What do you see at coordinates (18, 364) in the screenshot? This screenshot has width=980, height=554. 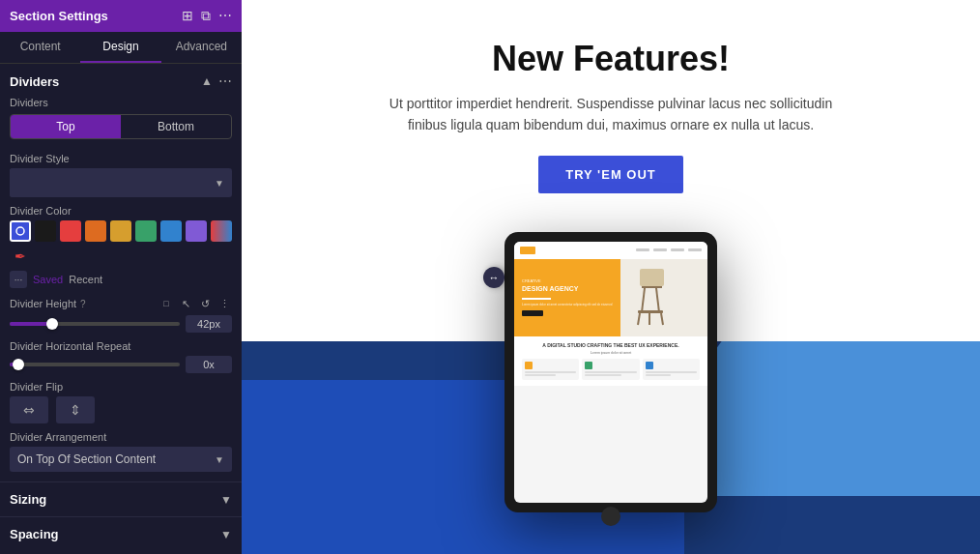 I see `slider-thumb-repeat` at bounding box center [18, 364].